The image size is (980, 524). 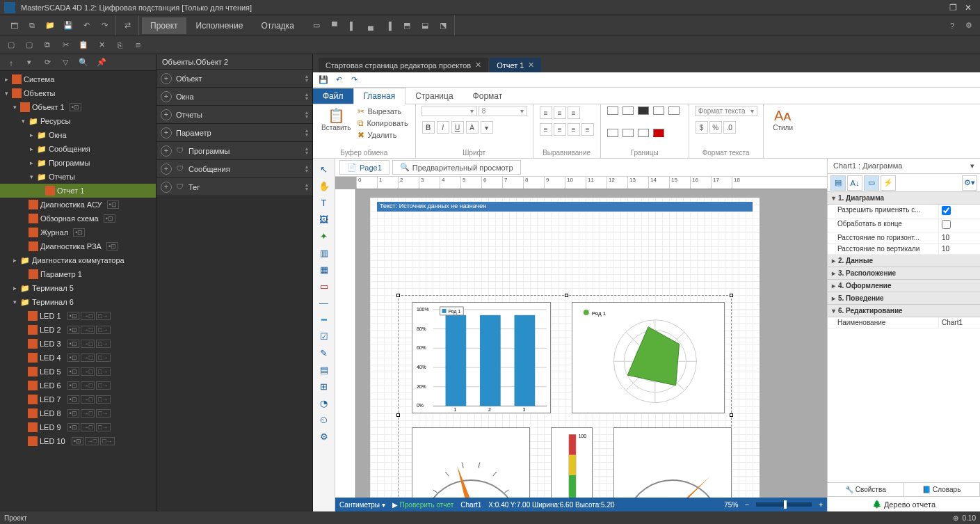 What do you see at coordinates (234, 79) in the screenshot?
I see `acc-object: +Объект▴▾` at bounding box center [234, 79].